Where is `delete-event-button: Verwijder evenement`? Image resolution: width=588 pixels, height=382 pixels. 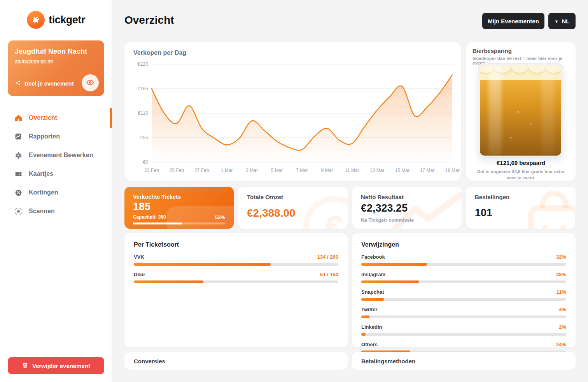
delete-event-button: Verwijder evenement is located at coordinates (56, 366).